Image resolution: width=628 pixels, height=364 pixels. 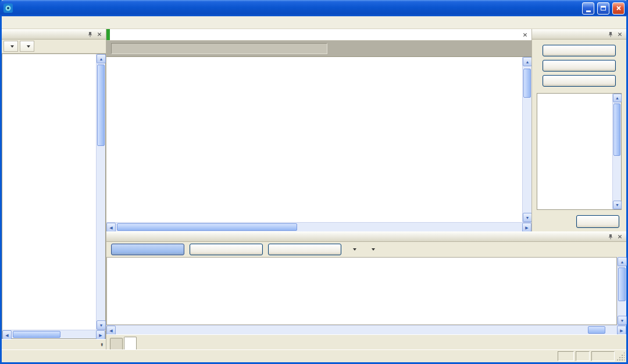 I want to click on tab-agent-timeline, so click(x=130, y=343).